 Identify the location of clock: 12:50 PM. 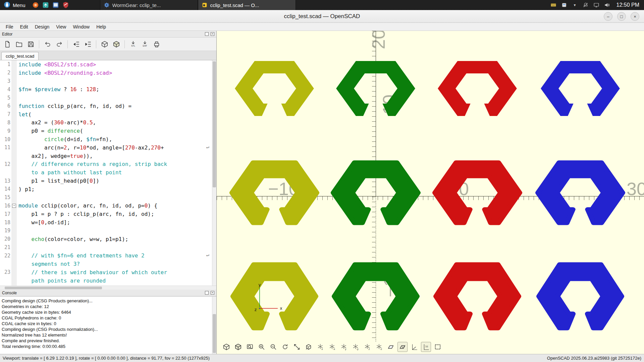
(629, 5).